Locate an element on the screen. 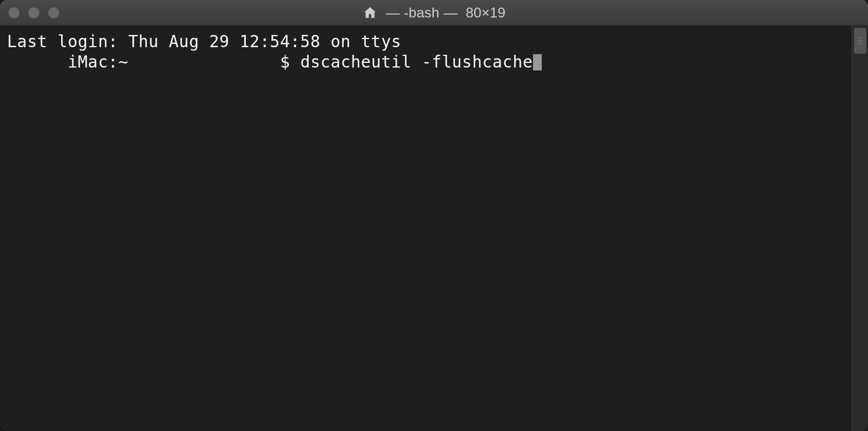 The height and width of the screenshot is (431, 868). close-button is located at coordinates (14, 13).